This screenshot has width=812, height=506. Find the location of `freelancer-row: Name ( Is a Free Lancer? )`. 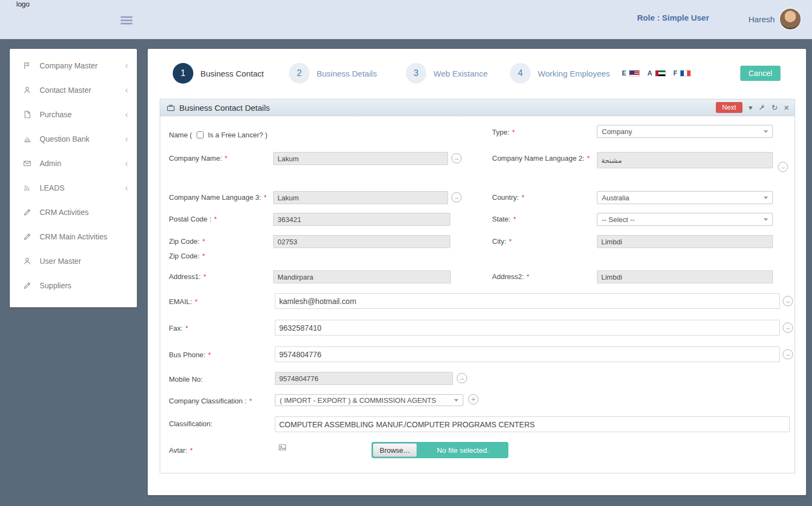

freelancer-row: Name ( Is a Free Lancer? ) is located at coordinates (218, 135).